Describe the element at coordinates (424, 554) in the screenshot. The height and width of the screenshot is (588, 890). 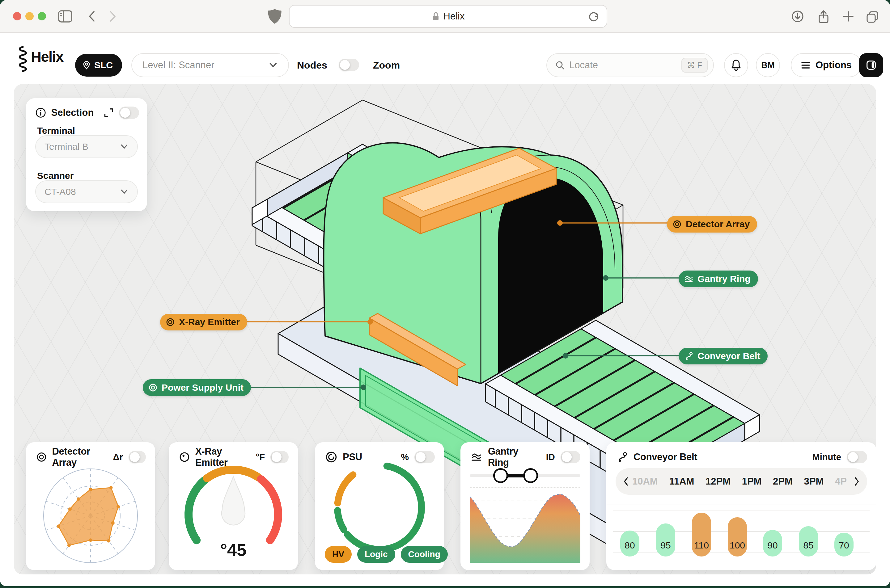
I see `status-badge: Cooling` at that location.